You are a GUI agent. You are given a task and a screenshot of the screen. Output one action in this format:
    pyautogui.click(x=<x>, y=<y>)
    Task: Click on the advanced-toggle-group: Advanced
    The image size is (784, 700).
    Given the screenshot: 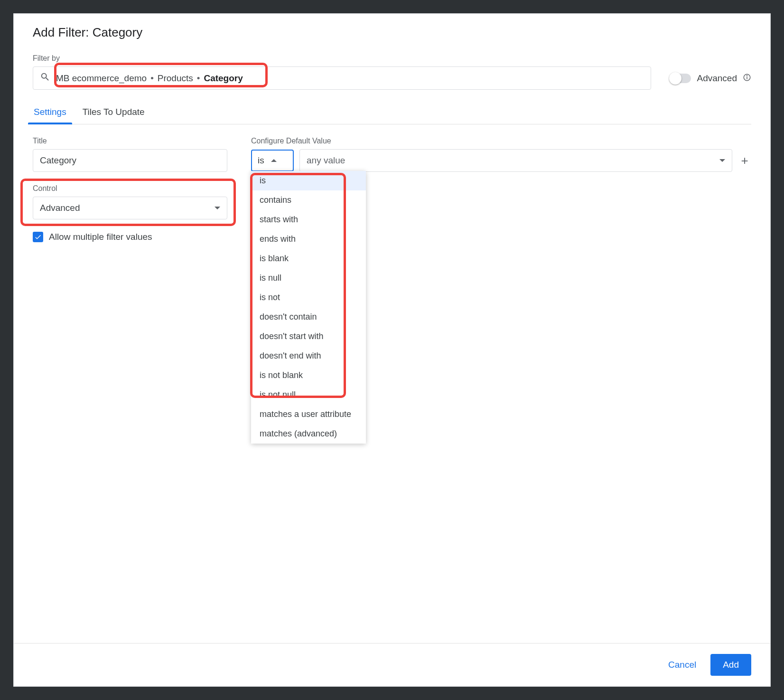 What is the action you would take?
    pyautogui.click(x=711, y=78)
    